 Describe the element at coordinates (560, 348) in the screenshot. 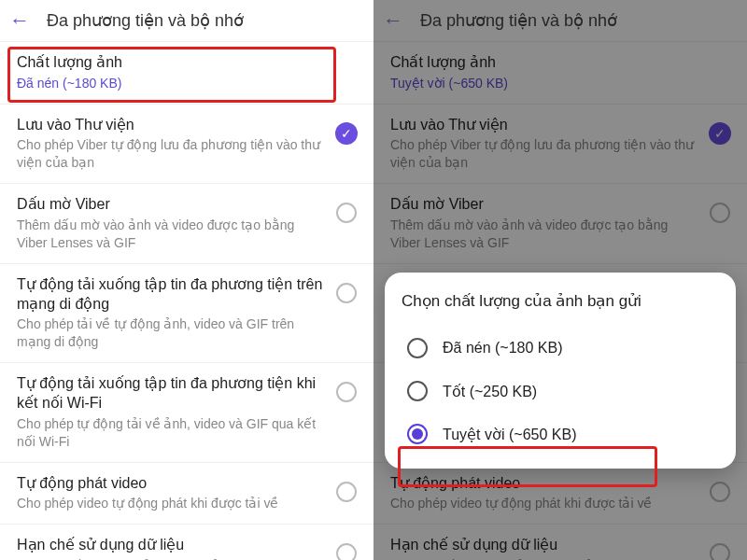

I see `option-compressed: Đã nén (~180 KB)` at that location.